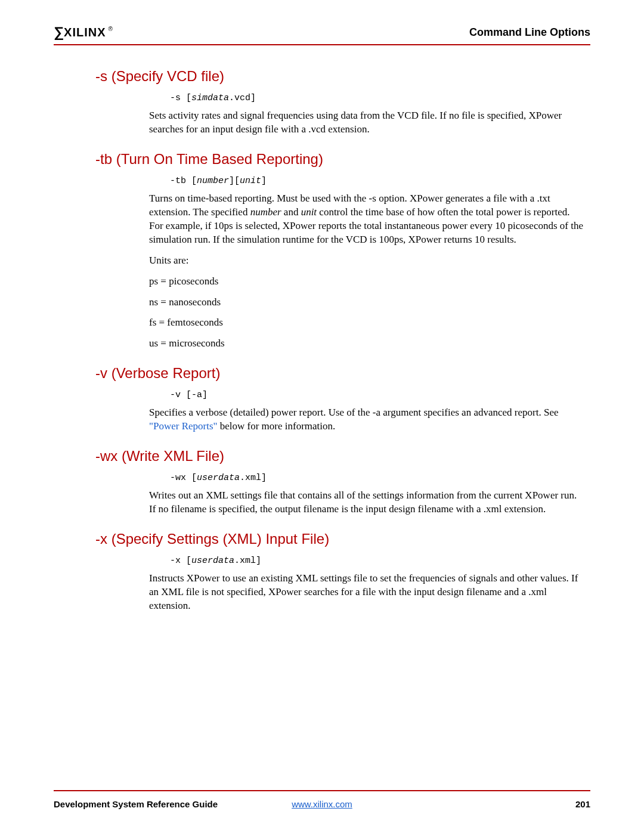 The image size is (644, 833). What do you see at coordinates (367, 420) in the screenshot?
I see `para-v: Specifies a verbose (detailed) power rep…` at bounding box center [367, 420].